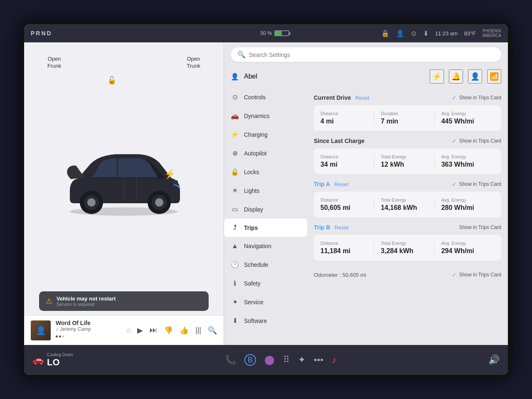 This screenshot has height=399, width=532. What do you see at coordinates (266, 97) in the screenshot?
I see `nav-item-controls: ⊙ Controls` at bounding box center [266, 97].